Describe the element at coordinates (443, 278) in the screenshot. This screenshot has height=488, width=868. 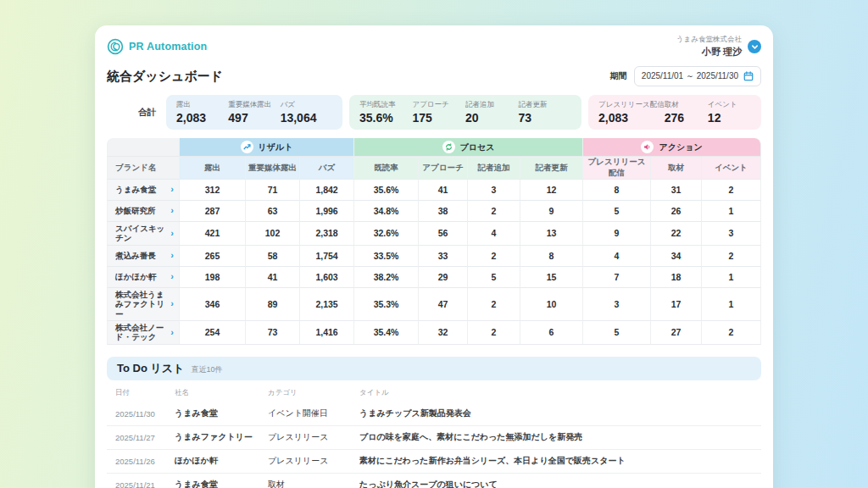
I see `metric-cell: 29` at that location.